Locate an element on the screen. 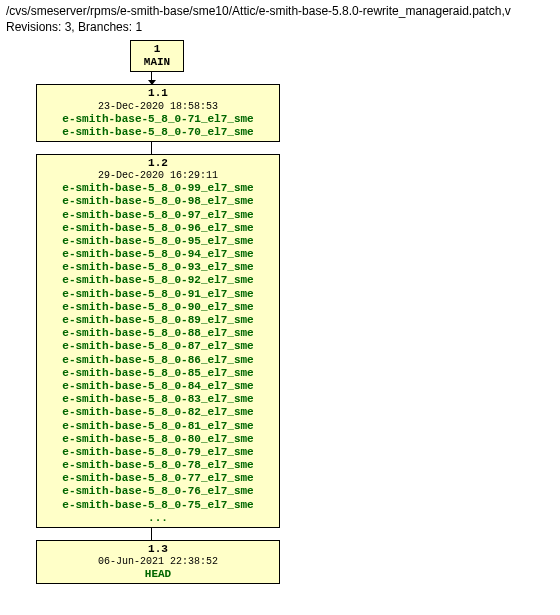 This screenshot has width=560, height=615. revision-tag: e-smith-base-5_8_0-84_el7_sme is located at coordinates (158, 386).